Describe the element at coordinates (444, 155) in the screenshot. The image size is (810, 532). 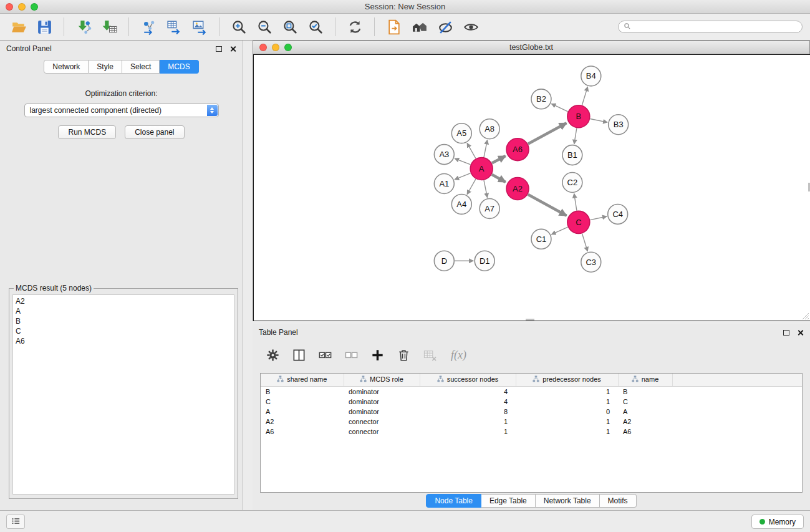
I see `node-A3: A3` at that location.